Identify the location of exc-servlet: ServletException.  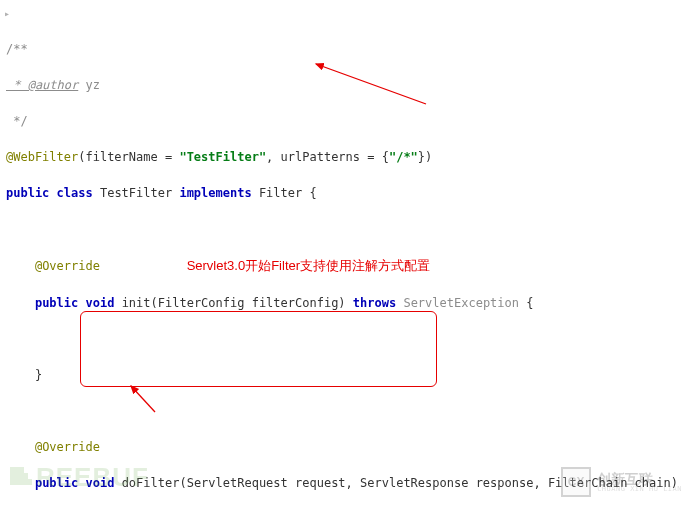
(458, 303).